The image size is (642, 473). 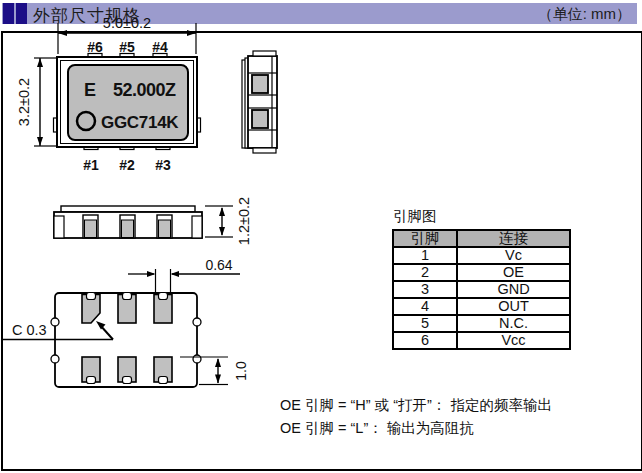 I want to click on table-row: 3GND, so click(x=482, y=290).